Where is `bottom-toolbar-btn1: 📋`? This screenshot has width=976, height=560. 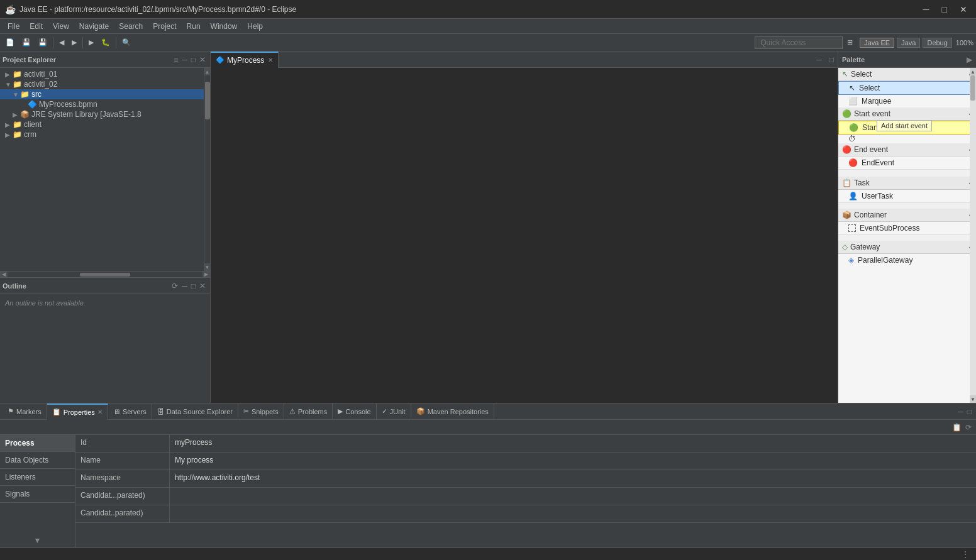
bottom-toolbar-btn1: 📋 is located at coordinates (957, 427).